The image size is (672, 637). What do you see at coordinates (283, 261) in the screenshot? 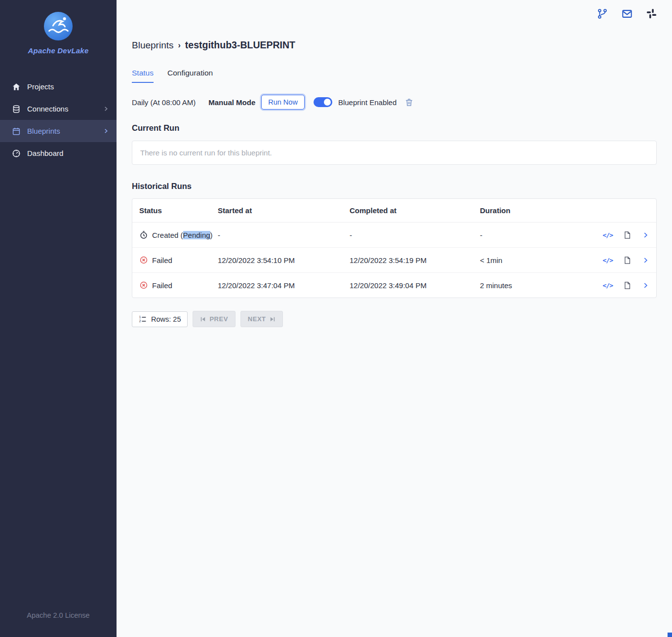
I see `started-cell: 12/20/2022 3:54:10 PM` at bounding box center [283, 261].